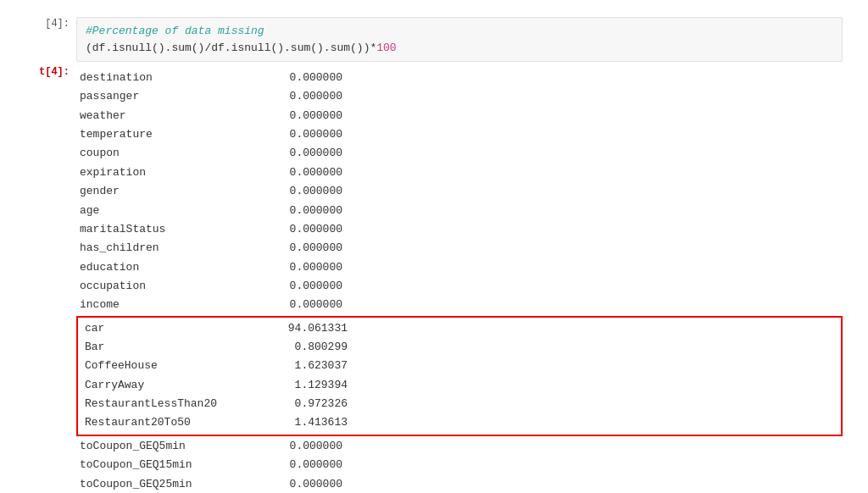 This screenshot has height=493, width=868. What do you see at coordinates (173, 286) in the screenshot?
I see `field-name: occupation` at bounding box center [173, 286].